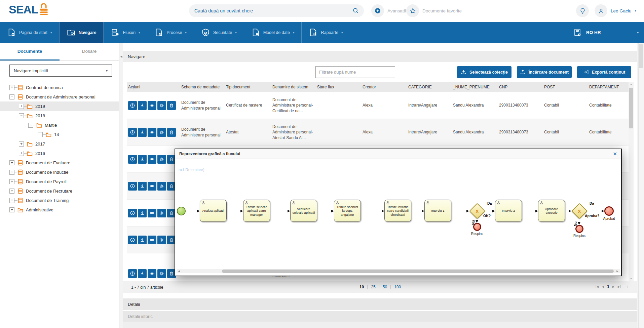 This screenshot has width=644, height=328. I want to click on first-page-icon: |◀, so click(597, 287).